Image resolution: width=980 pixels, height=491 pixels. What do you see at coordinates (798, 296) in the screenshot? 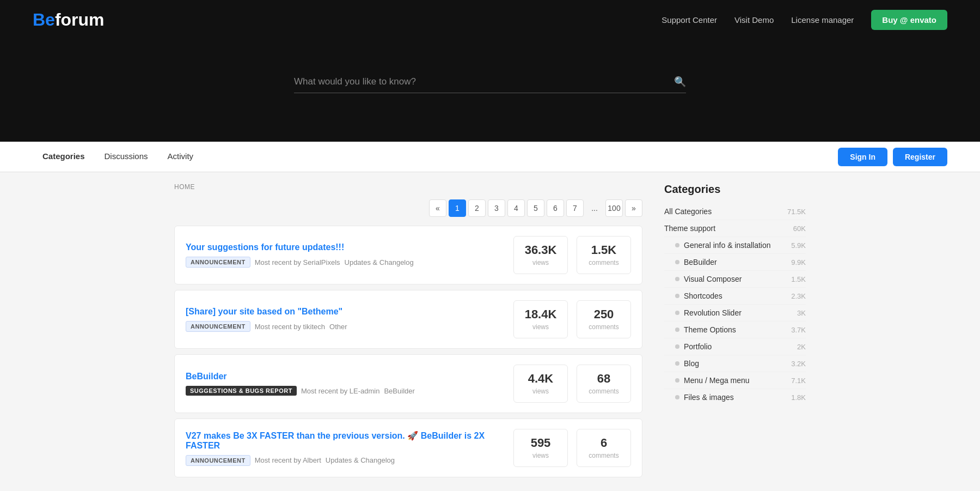
I see `category-count: 2.3K` at bounding box center [798, 296].